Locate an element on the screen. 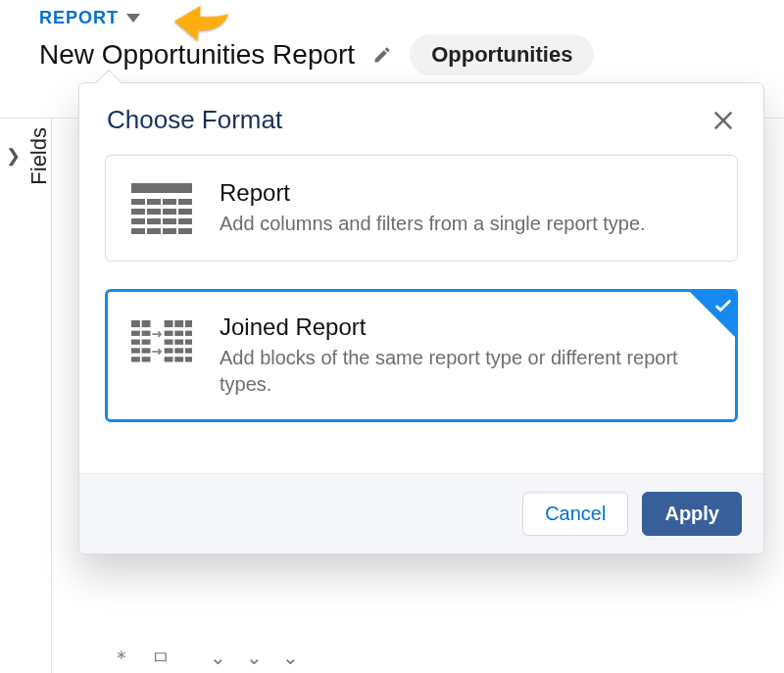 This screenshot has height=673, width=784. apply-button: Apply is located at coordinates (692, 513).